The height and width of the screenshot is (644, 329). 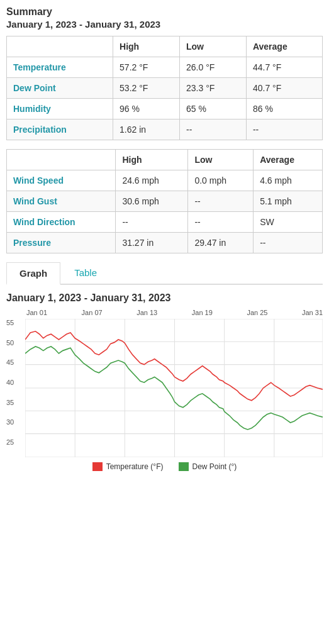 What do you see at coordinates (284, 68) in the screenshot?
I see `row-avg: 44.7 °F` at bounding box center [284, 68].